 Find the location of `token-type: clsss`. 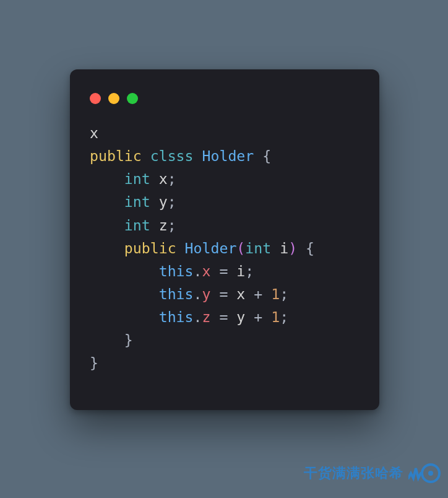

token-type: clsss is located at coordinates (172, 156).